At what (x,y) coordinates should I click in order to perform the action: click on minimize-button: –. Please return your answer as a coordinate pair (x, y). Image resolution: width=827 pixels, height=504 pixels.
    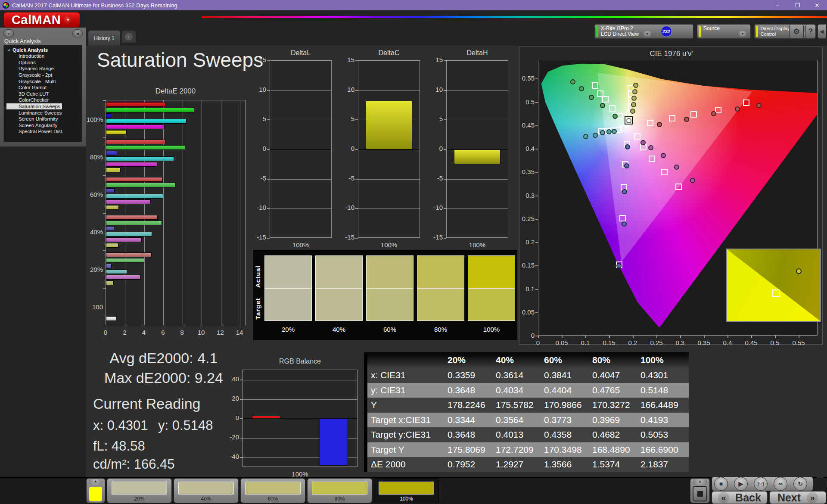
    Looking at the image, I should click on (777, 5).